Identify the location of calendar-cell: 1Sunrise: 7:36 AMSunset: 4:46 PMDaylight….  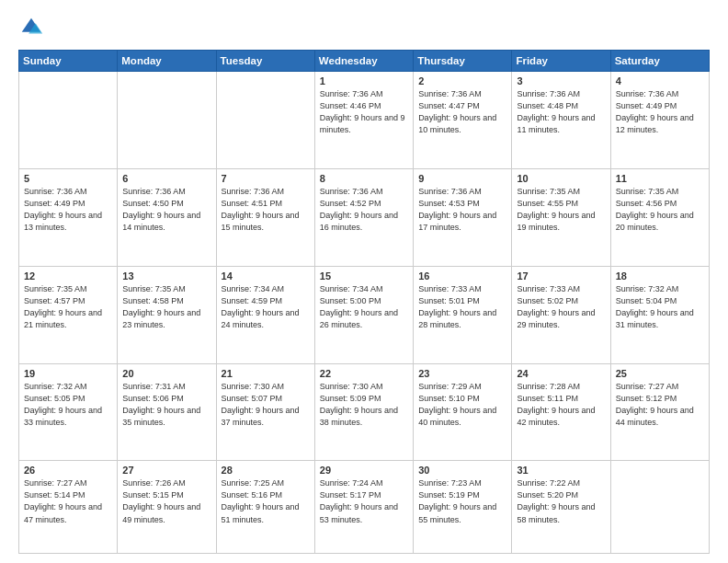
(364, 121).